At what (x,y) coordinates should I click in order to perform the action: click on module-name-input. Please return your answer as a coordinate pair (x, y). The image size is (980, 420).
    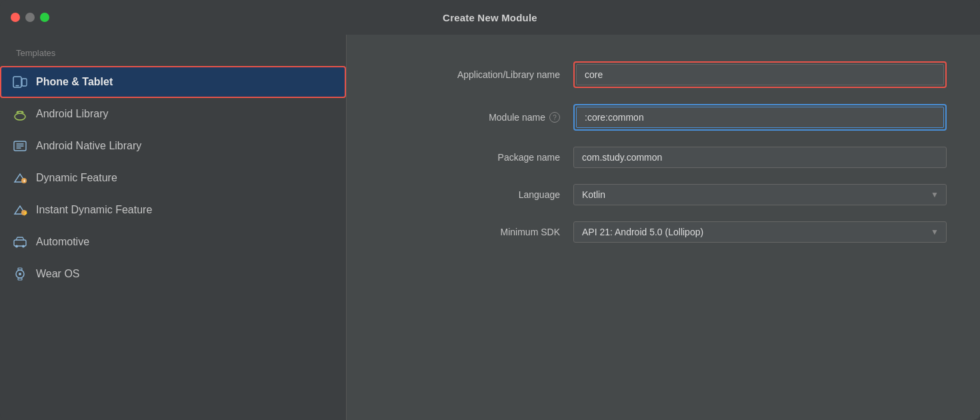
    Looking at the image, I should click on (760, 117).